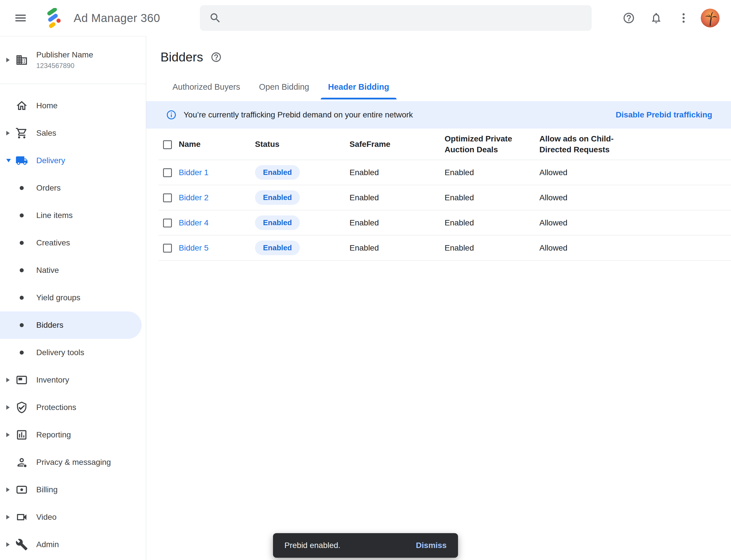  I want to click on delivery-truck-icon, so click(22, 161).